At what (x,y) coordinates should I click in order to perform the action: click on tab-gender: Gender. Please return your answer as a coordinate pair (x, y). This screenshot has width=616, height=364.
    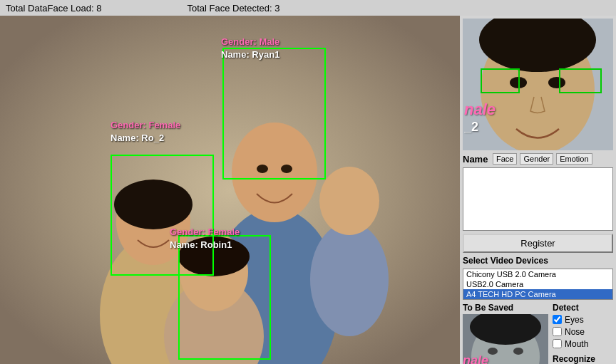
    Looking at the image, I should click on (536, 159).